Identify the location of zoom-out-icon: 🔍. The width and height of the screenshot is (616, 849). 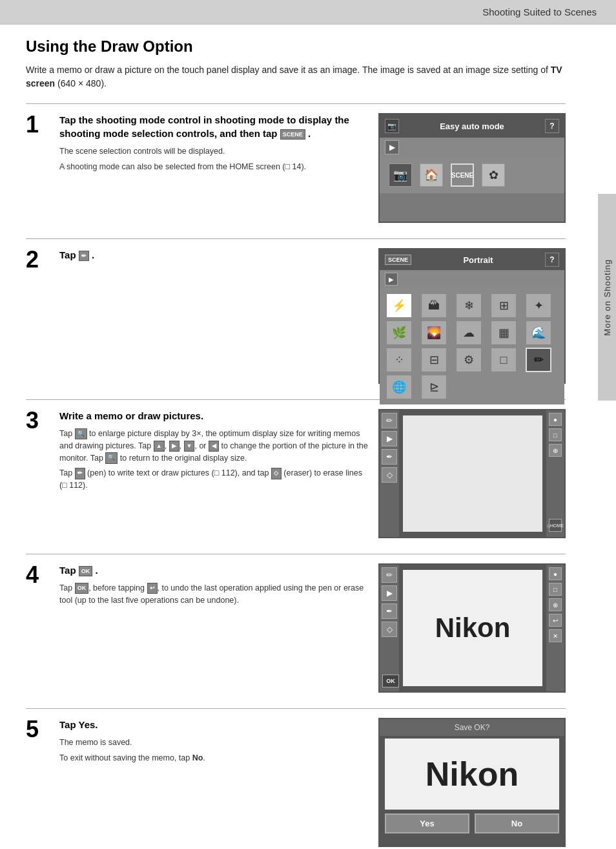
(111, 458).